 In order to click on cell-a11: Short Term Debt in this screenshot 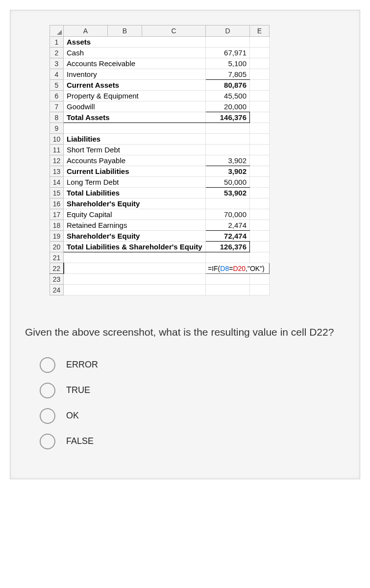, I will do `click(135, 150)`.